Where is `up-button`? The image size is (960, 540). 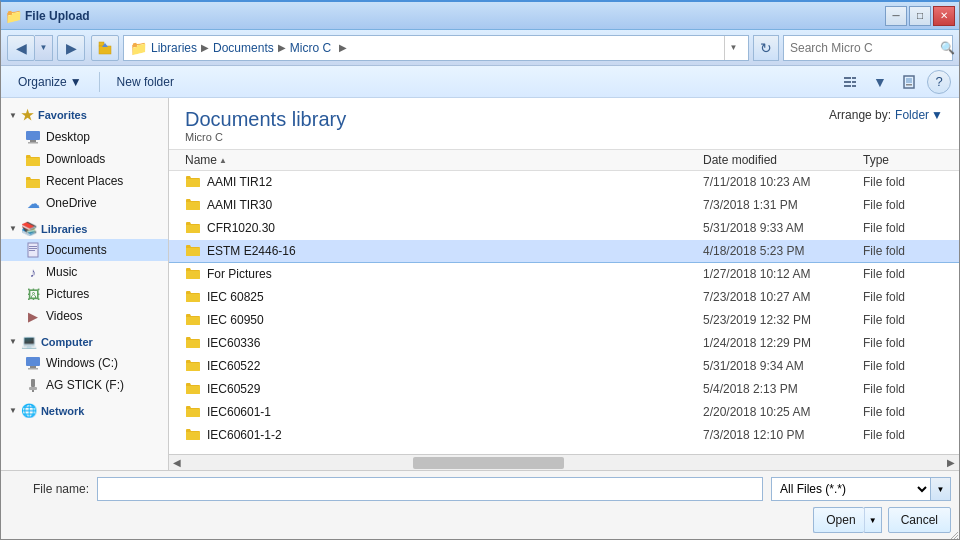 up-button is located at coordinates (105, 48).